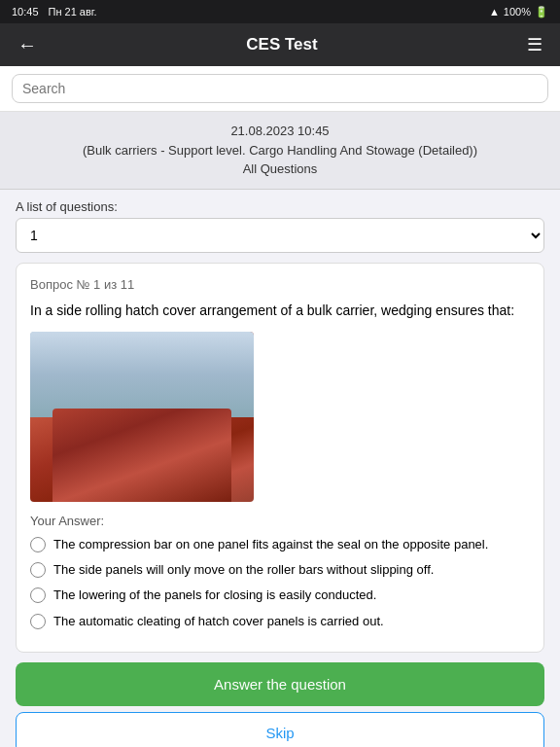 The width and height of the screenshot is (560, 747). Describe the element at coordinates (280, 89) in the screenshot. I see `search-bar` at that location.